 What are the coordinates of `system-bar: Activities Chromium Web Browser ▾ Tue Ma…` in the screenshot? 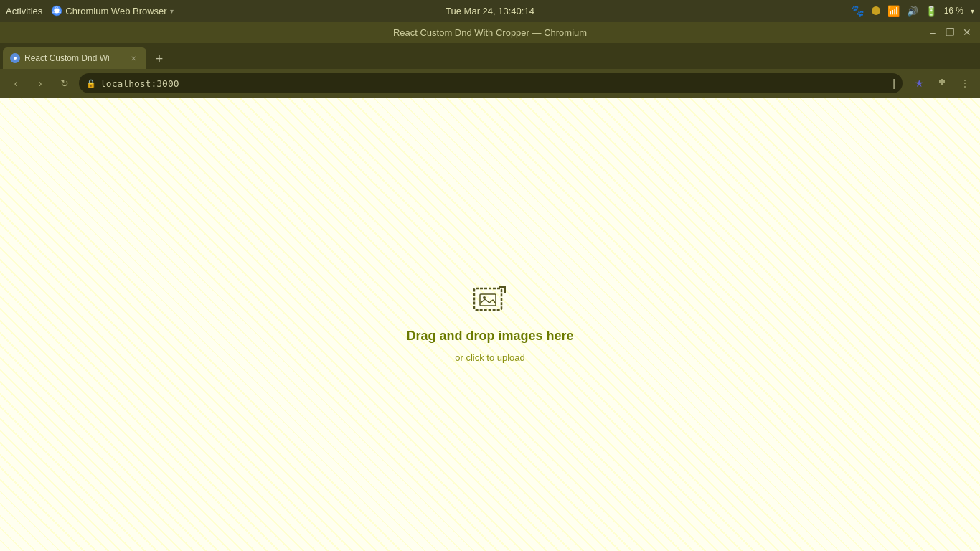 It's located at (490, 11).